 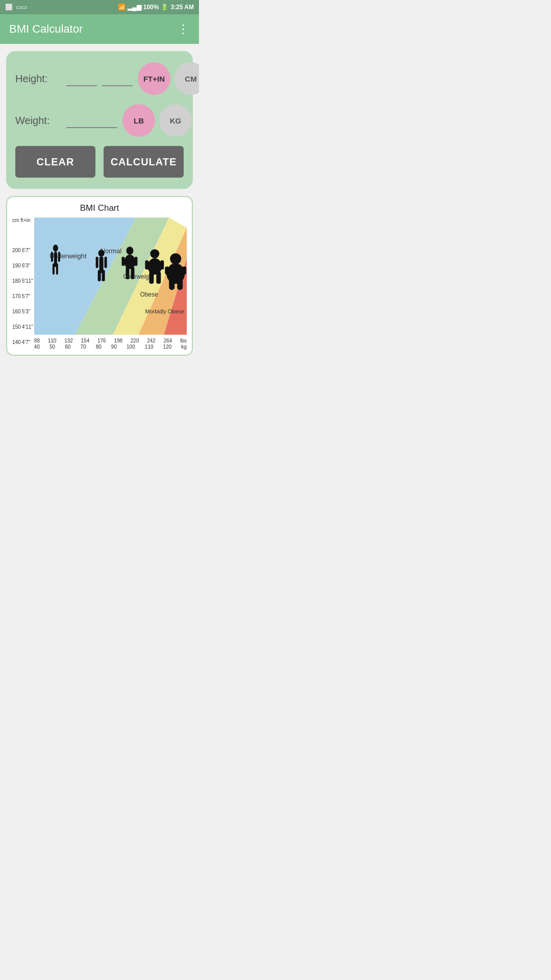 I want to click on chart-body: cm ft+in 2006'7" 1906'3" 1805'11" 1705'7…, so click(x=99, y=284).